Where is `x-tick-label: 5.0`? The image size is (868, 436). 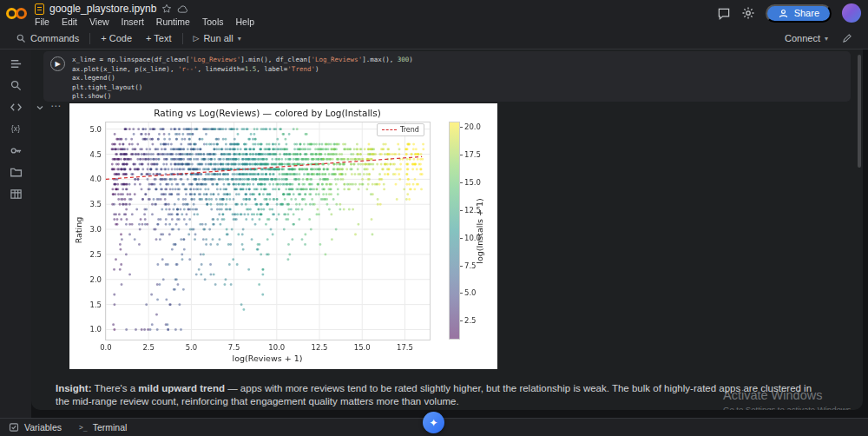
x-tick-label: 5.0 is located at coordinates (191, 347).